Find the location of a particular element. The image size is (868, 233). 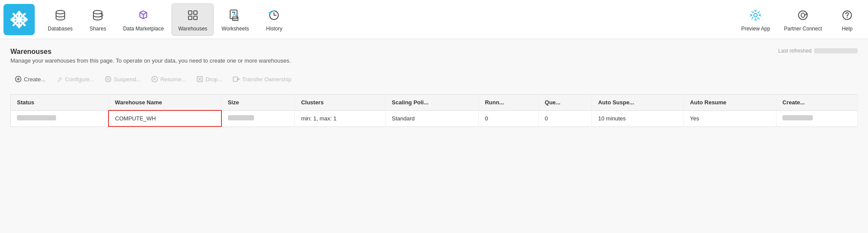

cell-auto-resume: Yes is located at coordinates (730, 118).